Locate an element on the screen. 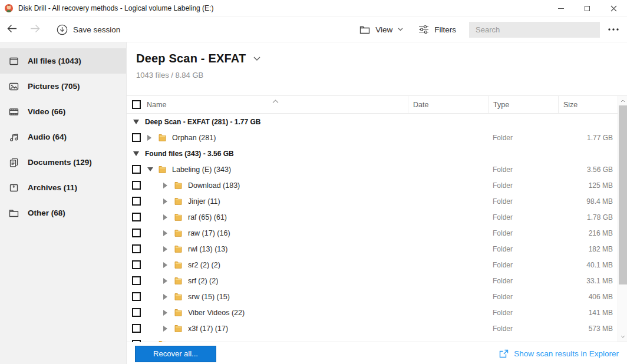 This screenshot has height=364, width=627. sidebar-item-other: Other (68) is located at coordinates (63, 213).